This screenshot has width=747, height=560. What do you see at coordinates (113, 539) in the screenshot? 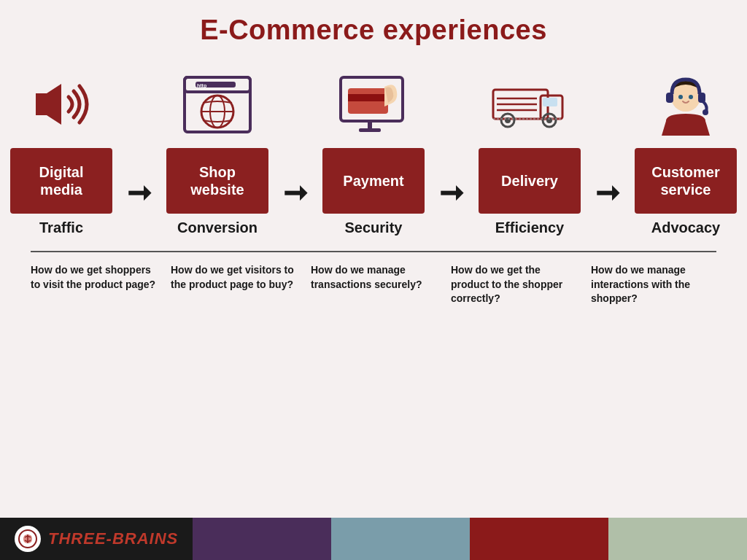
I see `brand-name: THREE-BRAINS` at bounding box center [113, 539].